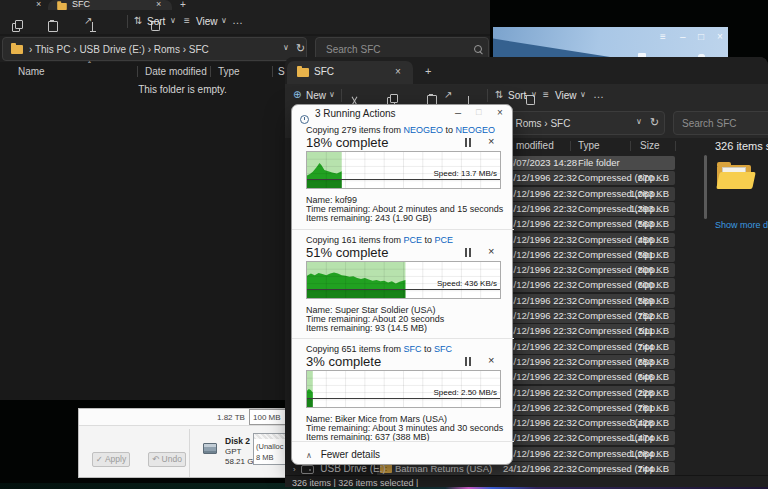 The width and height of the screenshot is (768, 489). Describe the element at coordinates (324, 72) in the screenshot. I see `tab-title: SFC` at that location.